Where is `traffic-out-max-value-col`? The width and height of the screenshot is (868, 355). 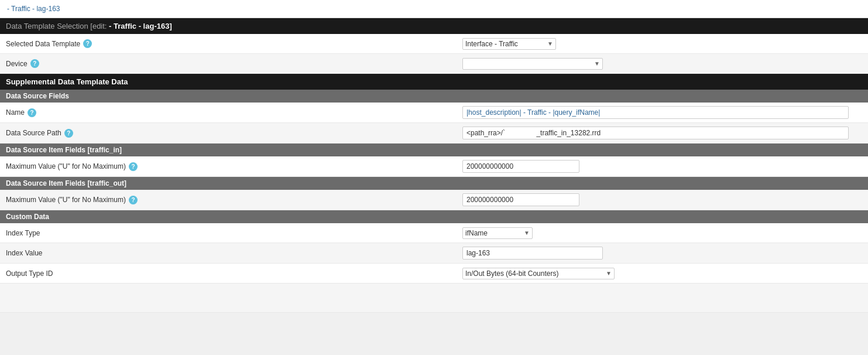 traffic-out-max-value-col is located at coordinates (663, 200).